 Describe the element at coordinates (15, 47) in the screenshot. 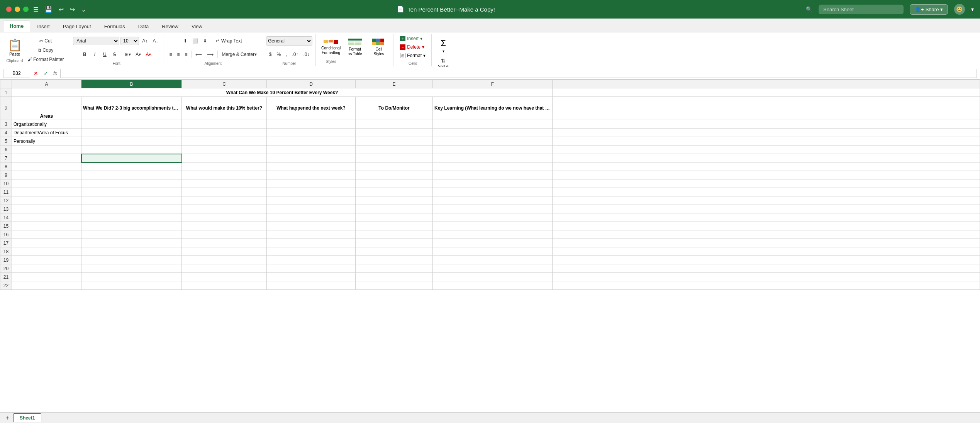

I see `paste-button: 📋 Paste` at that location.